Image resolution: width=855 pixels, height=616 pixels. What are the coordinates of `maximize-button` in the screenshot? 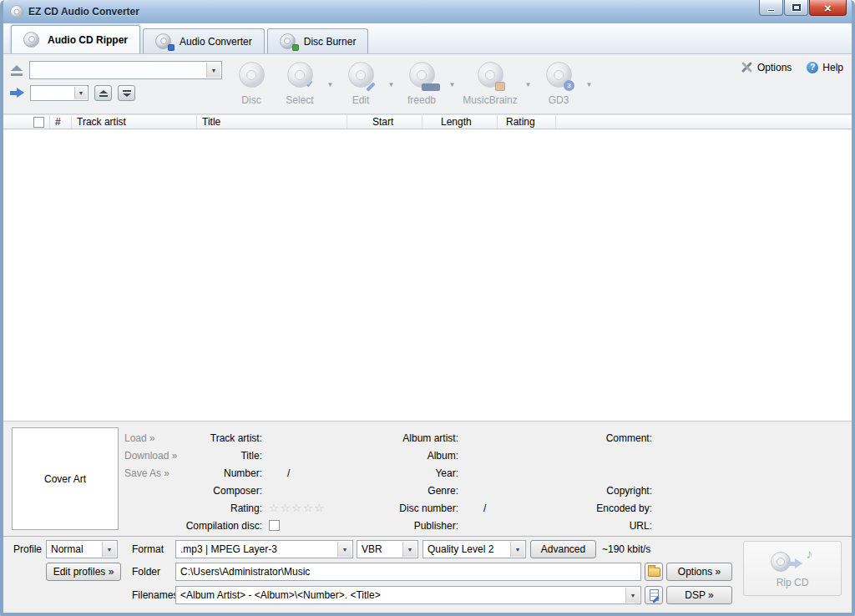 It's located at (797, 8).